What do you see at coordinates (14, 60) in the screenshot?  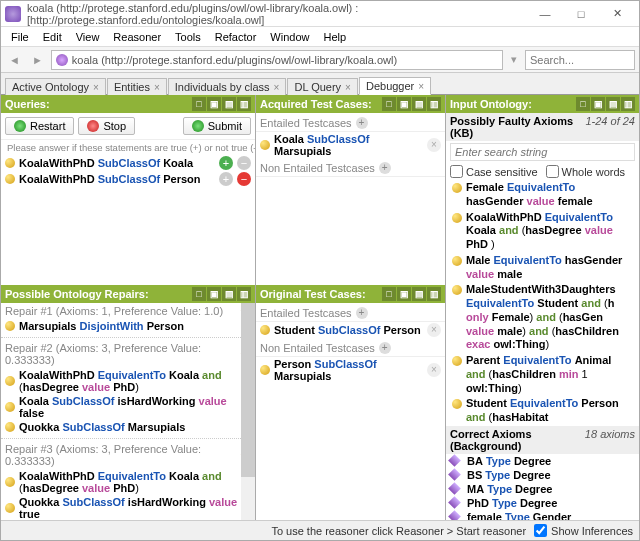 I see `back-button: ◄` at bounding box center [14, 60].